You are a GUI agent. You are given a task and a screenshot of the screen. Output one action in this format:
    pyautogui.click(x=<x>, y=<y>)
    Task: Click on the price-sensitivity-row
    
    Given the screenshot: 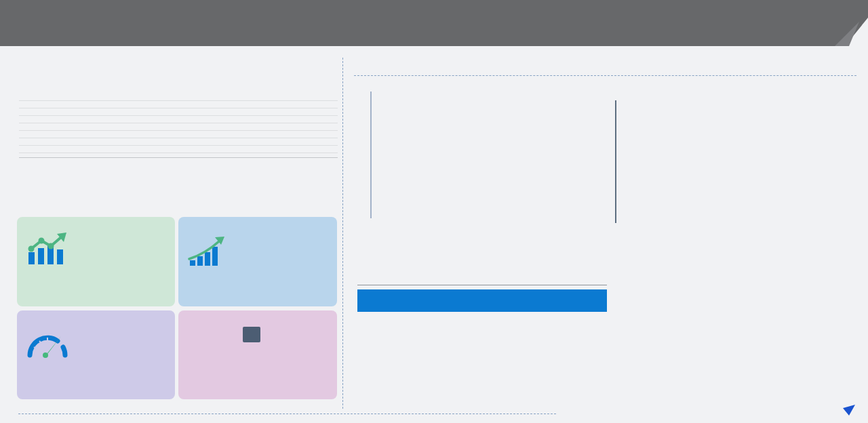 What is the action you would take?
    pyautogui.click(x=482, y=301)
    